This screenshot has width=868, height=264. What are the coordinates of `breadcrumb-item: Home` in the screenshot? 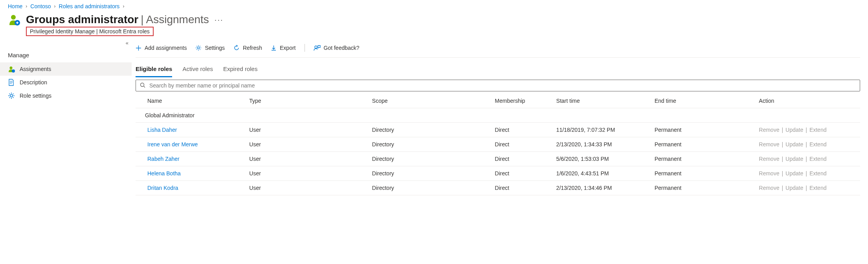 It's located at (15, 6).